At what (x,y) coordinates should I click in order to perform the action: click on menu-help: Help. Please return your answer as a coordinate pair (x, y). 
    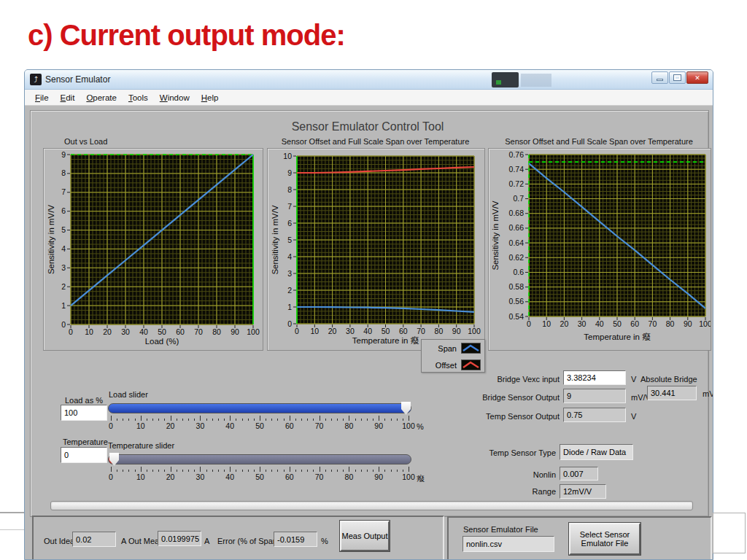
    Looking at the image, I should click on (210, 98).